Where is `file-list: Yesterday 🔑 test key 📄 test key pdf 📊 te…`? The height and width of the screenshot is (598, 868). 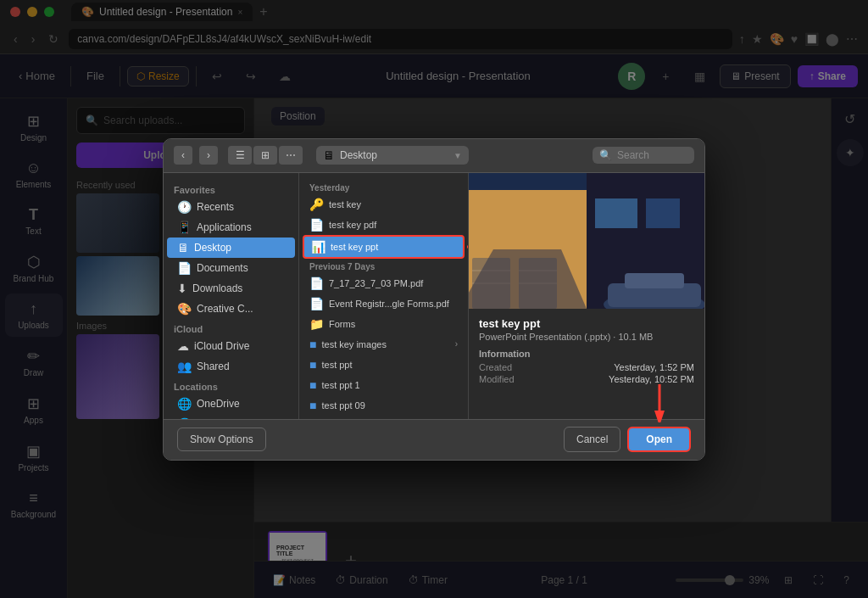 file-list: Yesterday 🔑 test key 📄 test key pdf 📊 te… is located at coordinates (384, 296).